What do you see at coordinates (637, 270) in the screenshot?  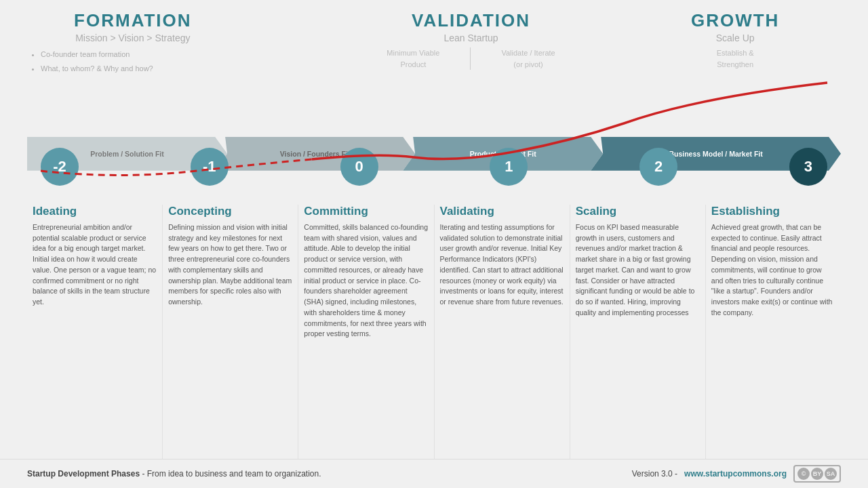 I see `desc-text-scaling: Focus on KPI based measurable growth in …` at bounding box center [637, 270].